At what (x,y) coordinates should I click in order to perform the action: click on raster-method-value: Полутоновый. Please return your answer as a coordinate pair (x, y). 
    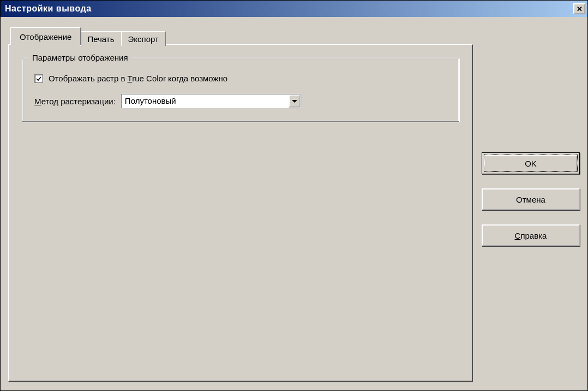
    Looking at the image, I should click on (205, 101).